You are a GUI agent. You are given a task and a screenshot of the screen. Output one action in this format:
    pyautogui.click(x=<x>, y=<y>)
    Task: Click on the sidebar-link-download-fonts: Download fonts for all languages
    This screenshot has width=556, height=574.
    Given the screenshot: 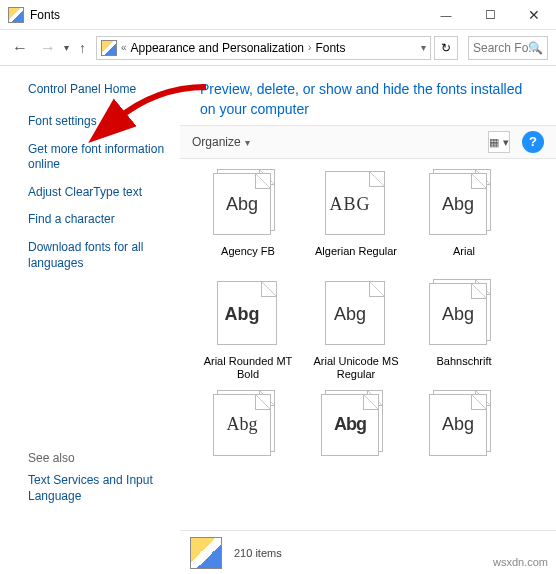 What is the action you would take?
    pyautogui.click(x=99, y=256)
    